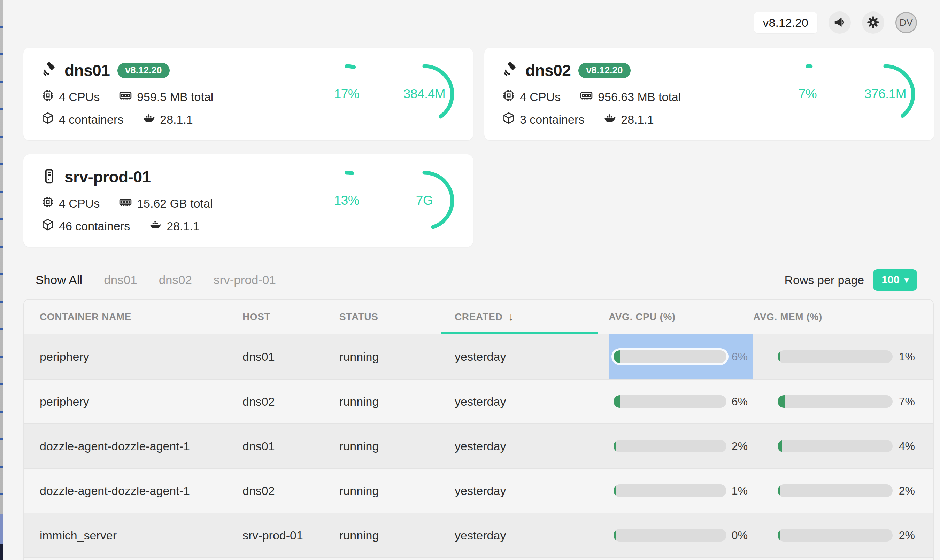  I want to click on avg-mem-cell: 2%, so click(843, 491).